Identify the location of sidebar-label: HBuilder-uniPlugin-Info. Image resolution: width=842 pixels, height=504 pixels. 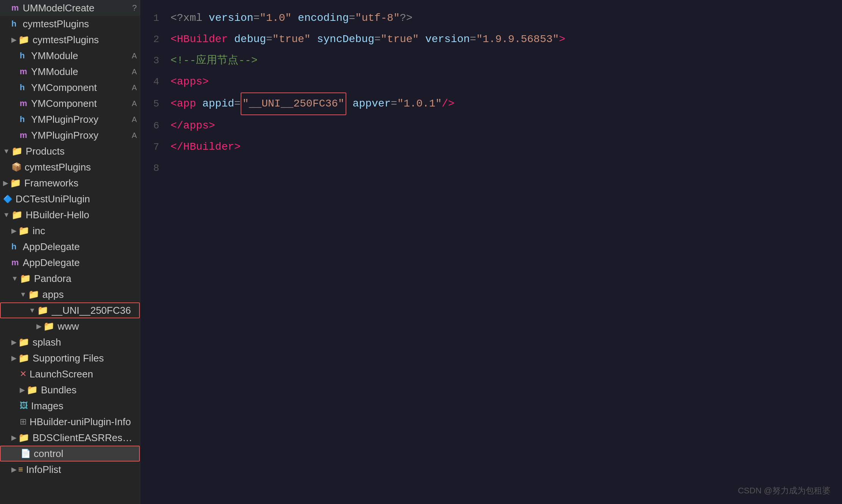
(83, 422).